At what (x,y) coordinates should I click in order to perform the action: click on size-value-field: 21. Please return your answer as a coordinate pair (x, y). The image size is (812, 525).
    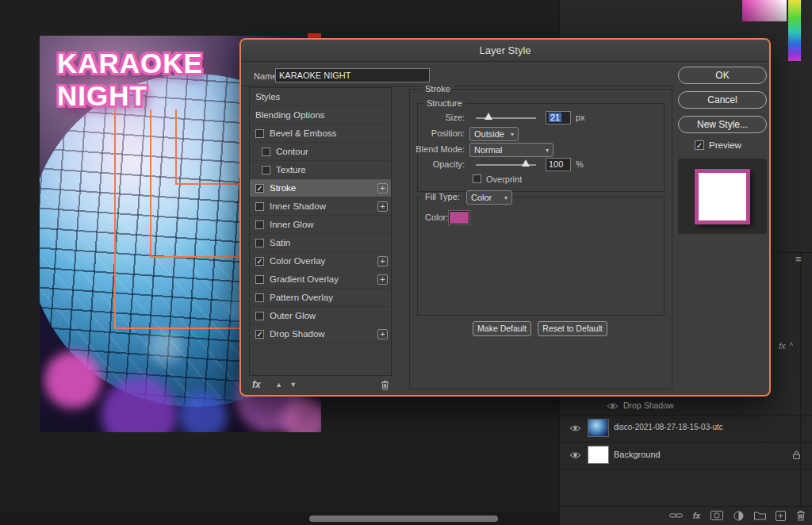
    Looking at the image, I should click on (558, 117).